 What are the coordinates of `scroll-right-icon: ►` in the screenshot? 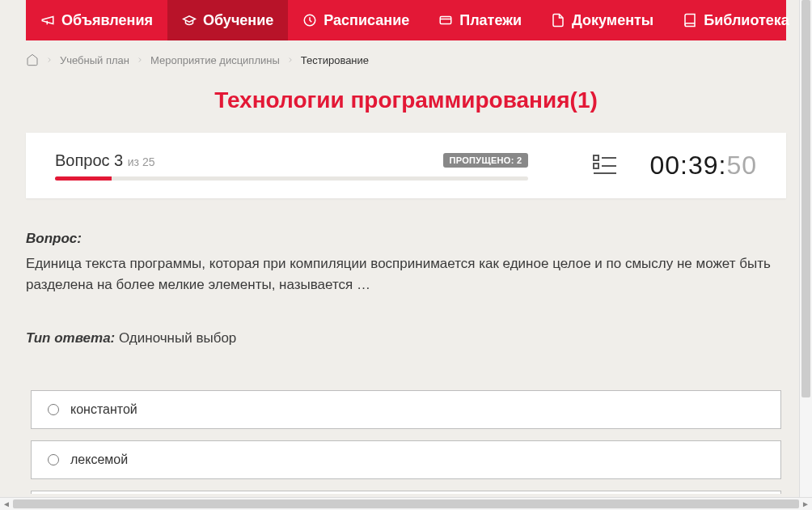 It's located at (806, 504).